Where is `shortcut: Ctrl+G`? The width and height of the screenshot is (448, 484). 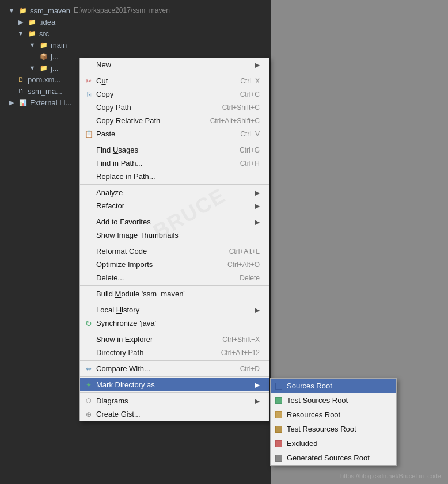
shortcut: Ctrl+G is located at coordinates (241, 150).